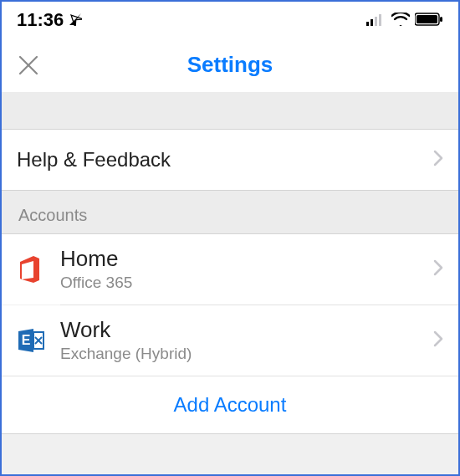 This screenshot has width=460, height=476. Describe the element at coordinates (96, 269) in the screenshot. I see `account-text: Home Office 365` at that location.